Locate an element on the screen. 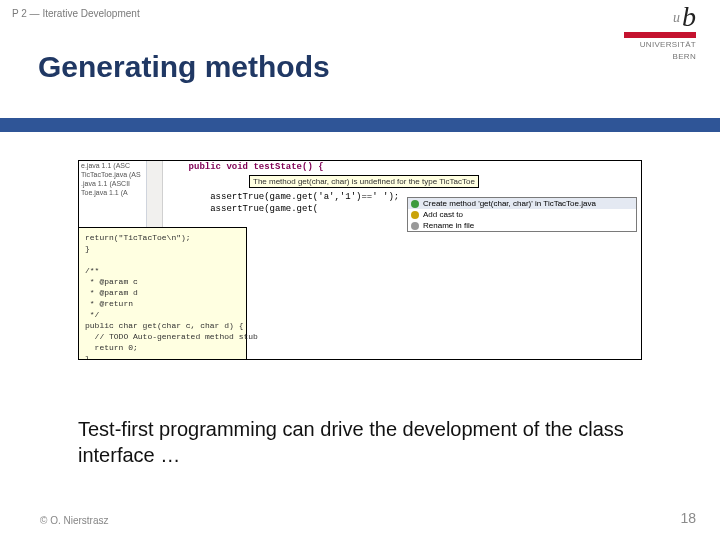  rename-icon is located at coordinates (415, 226).